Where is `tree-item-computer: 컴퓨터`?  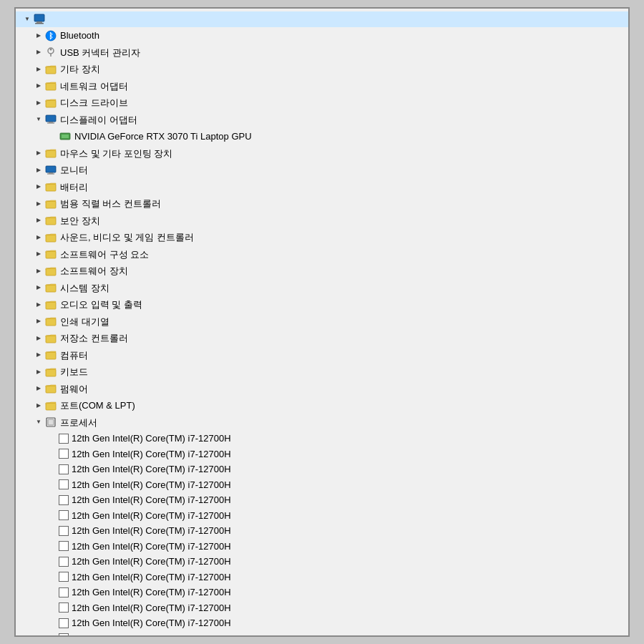
tree-item-computer: 컴퓨터 is located at coordinates (322, 356).